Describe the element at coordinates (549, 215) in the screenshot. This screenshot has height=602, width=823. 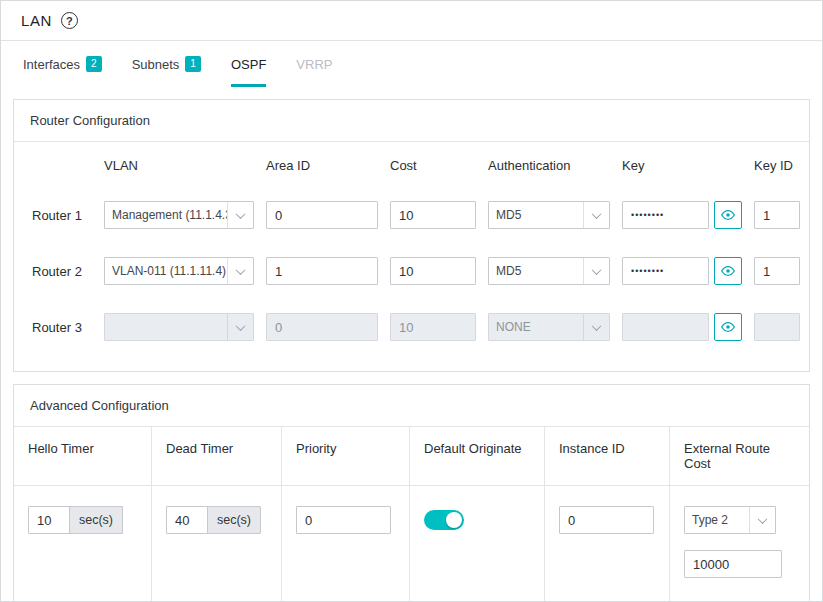
I see `router1-authentication-select: MD5` at that location.